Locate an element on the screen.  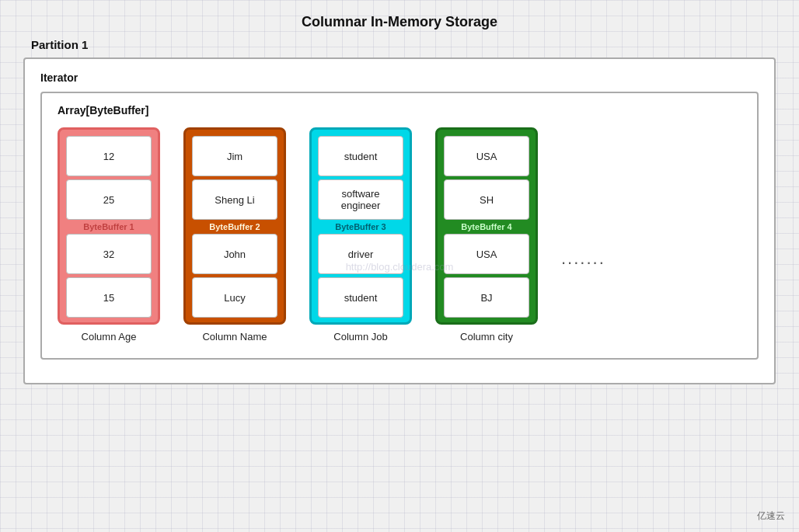
column-container-job: studentsoftware engineerByteBuffer 3driv… is located at coordinates (361, 235).